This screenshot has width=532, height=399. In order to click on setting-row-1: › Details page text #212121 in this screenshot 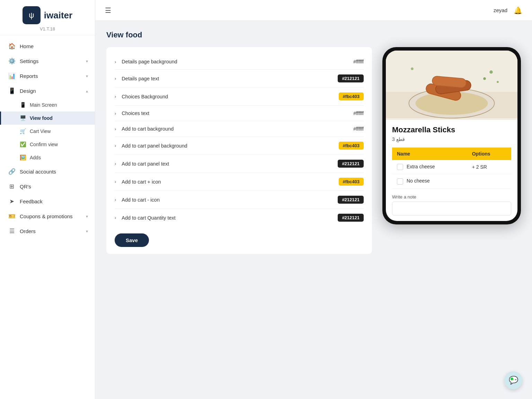, I will do `click(239, 79)`.